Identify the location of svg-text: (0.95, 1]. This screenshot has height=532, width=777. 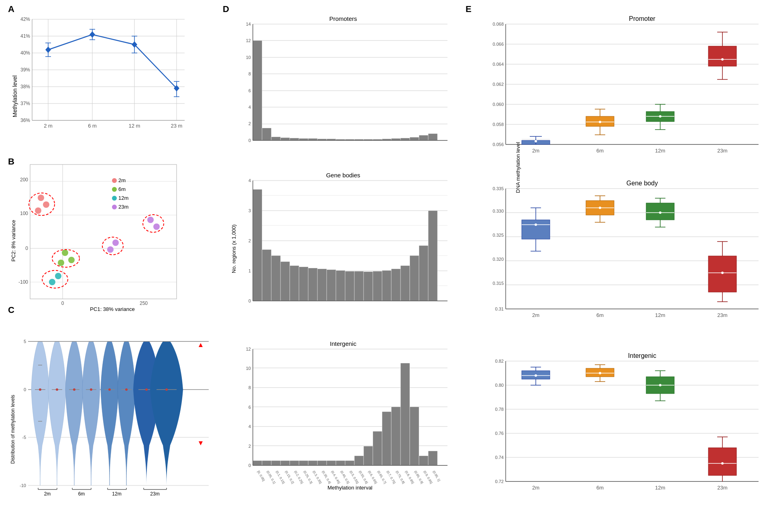
(436, 476).